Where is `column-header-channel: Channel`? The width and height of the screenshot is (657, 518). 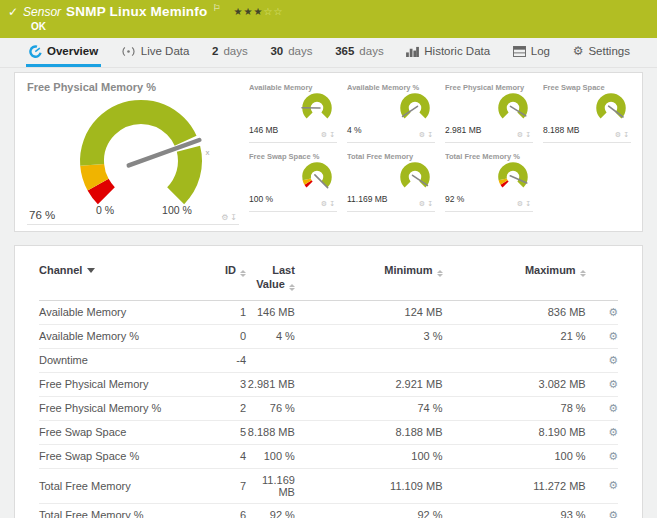 column-header-channel: Channel is located at coordinates (120, 279).